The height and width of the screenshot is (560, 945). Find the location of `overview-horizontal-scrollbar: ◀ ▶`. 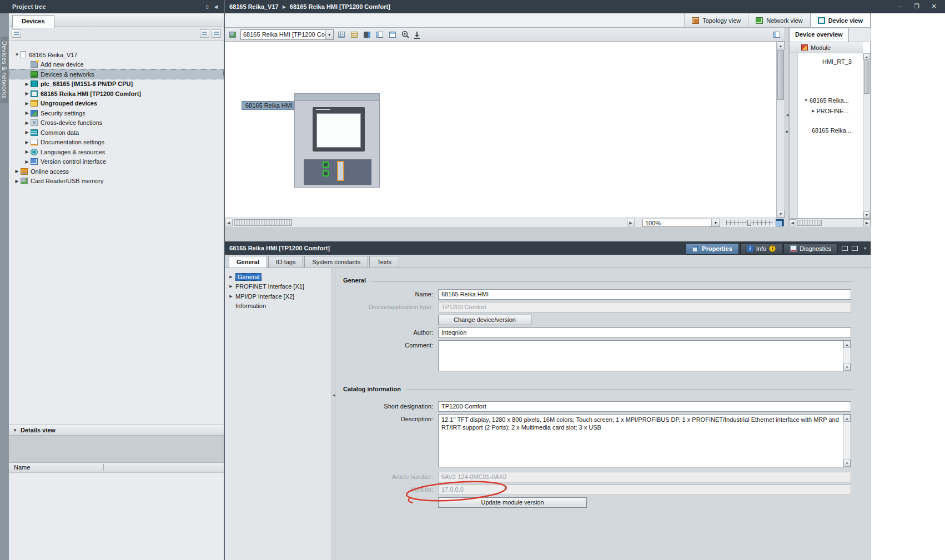

overview-horizontal-scrollbar: ◀ ▶ is located at coordinates (830, 223).